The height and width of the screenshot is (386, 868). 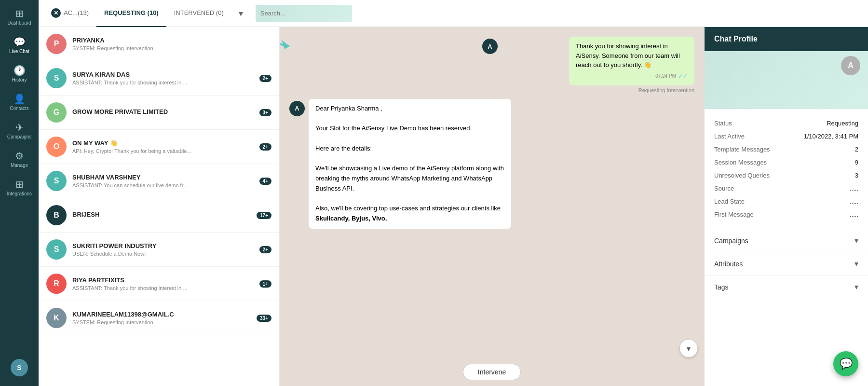 What do you see at coordinates (665, 76) in the screenshot?
I see `message-time-1: 07:24 PM` at bounding box center [665, 76].